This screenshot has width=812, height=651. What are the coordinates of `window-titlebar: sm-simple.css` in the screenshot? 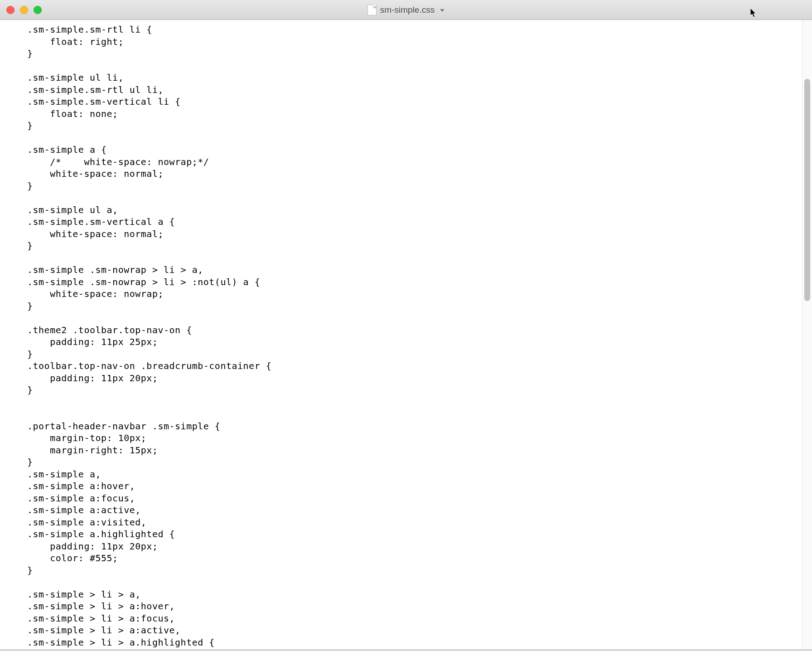 It's located at (406, 10).